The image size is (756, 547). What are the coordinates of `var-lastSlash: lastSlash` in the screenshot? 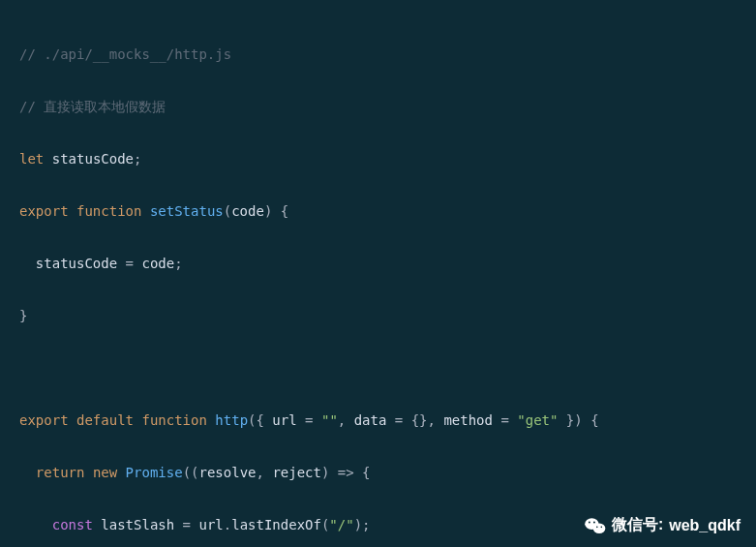 It's located at (137, 525).